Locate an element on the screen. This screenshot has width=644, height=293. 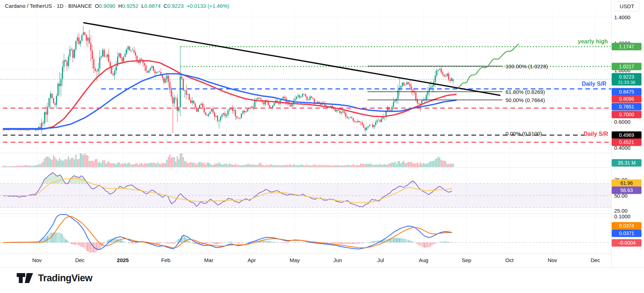
countdown-timer: 21:33:38 is located at coordinates (627, 82).